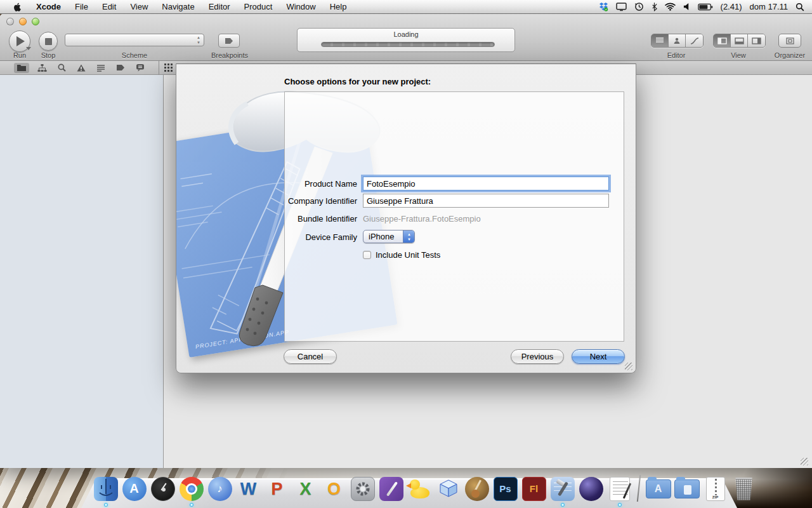 Image resolution: width=812 pixels, height=508 pixels. What do you see at coordinates (598, 357) in the screenshot?
I see `next-button: Next` at bounding box center [598, 357].